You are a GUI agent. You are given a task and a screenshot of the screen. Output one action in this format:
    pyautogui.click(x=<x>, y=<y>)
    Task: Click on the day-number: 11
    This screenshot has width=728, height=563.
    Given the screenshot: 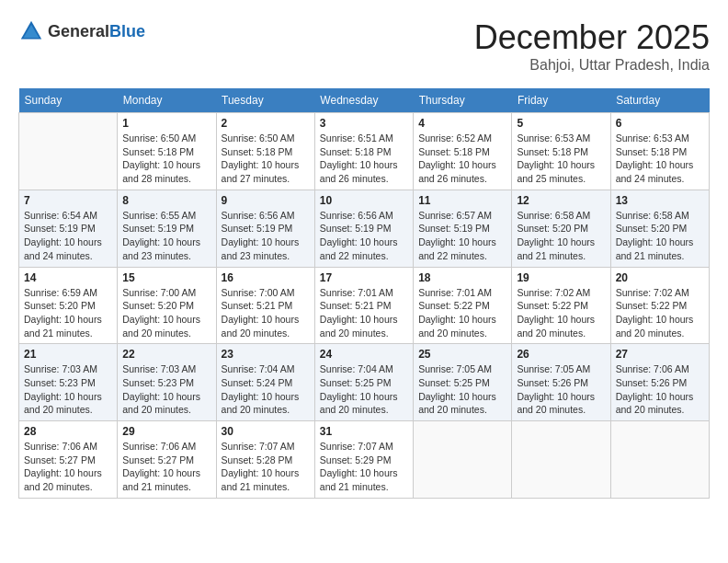 What is the action you would take?
    pyautogui.click(x=462, y=201)
    